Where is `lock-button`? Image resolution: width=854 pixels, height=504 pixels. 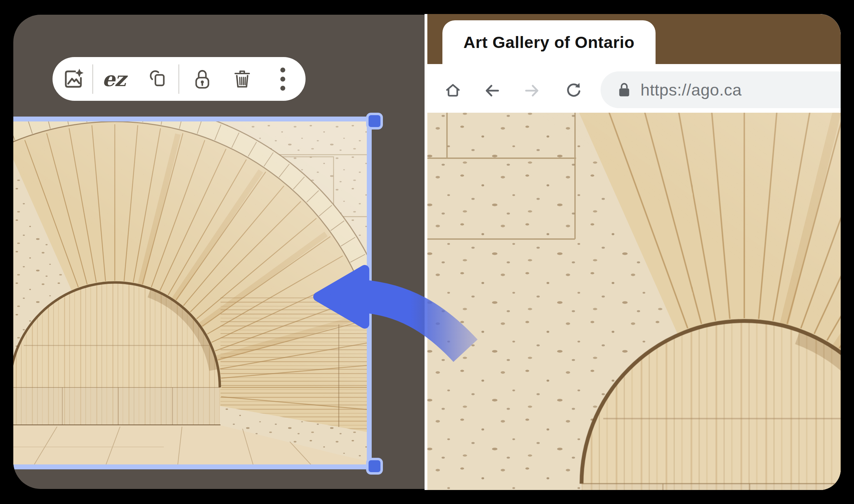 lock-button is located at coordinates (202, 79).